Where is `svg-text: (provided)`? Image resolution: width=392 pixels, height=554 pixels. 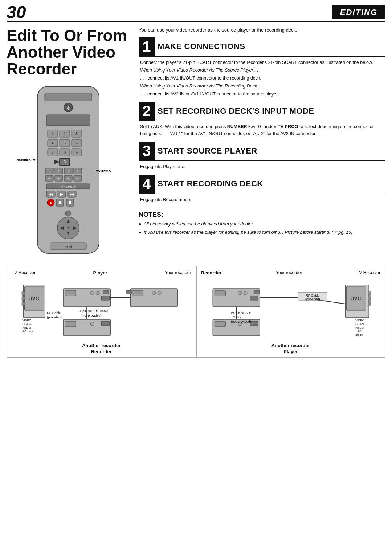 svg-text: (provided) is located at coordinates (312, 299).